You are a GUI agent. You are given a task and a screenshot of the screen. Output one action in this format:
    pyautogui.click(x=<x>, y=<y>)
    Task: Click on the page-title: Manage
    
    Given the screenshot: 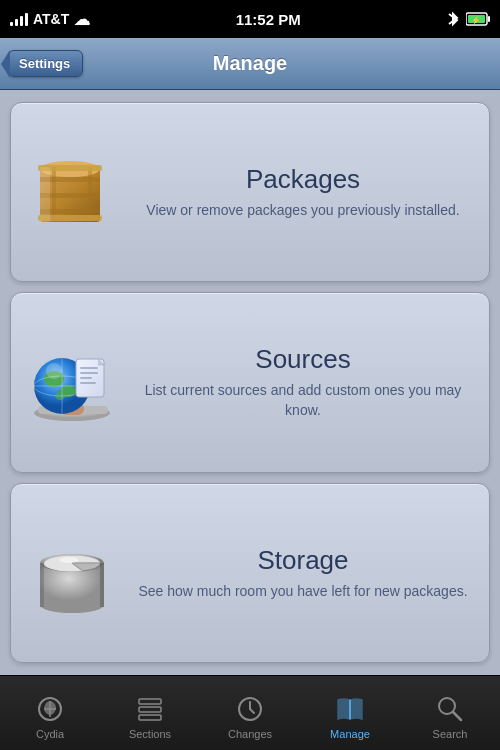 What is the action you would take?
    pyautogui.click(x=250, y=64)
    